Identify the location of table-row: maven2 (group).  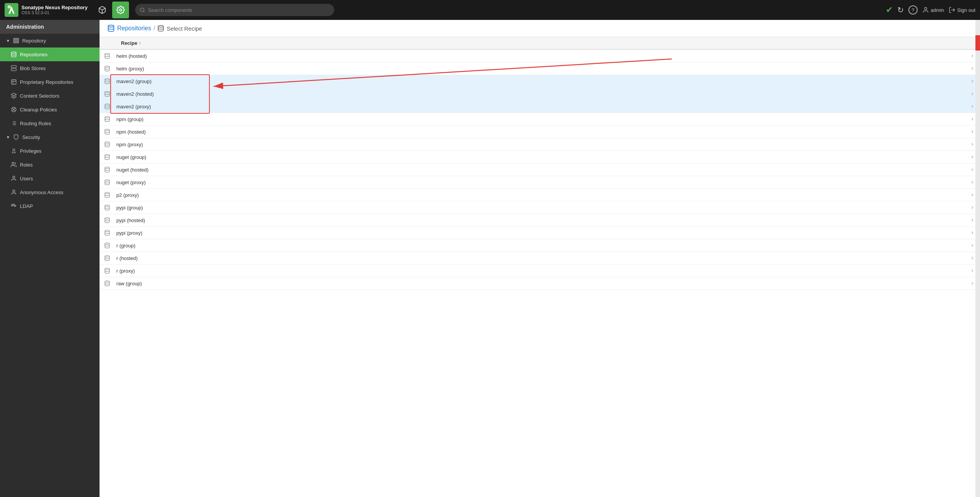
(540, 81).